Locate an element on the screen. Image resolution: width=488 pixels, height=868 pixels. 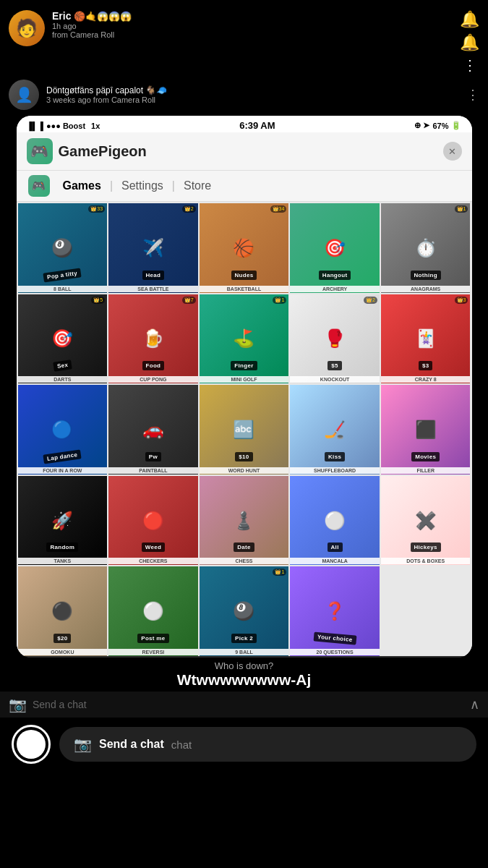
chat-input-field: Send a chat is located at coordinates (249, 705).